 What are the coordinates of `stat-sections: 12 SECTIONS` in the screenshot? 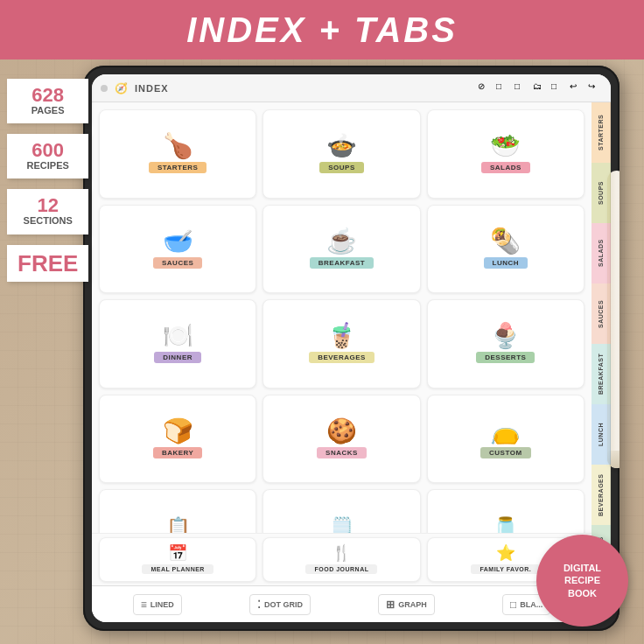 It's located at (47, 212).